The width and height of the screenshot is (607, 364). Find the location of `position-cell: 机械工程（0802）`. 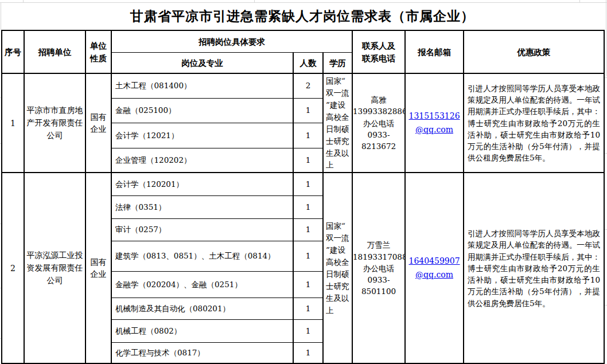

position-cell: 机械工程（0802） is located at coordinates (202, 331).